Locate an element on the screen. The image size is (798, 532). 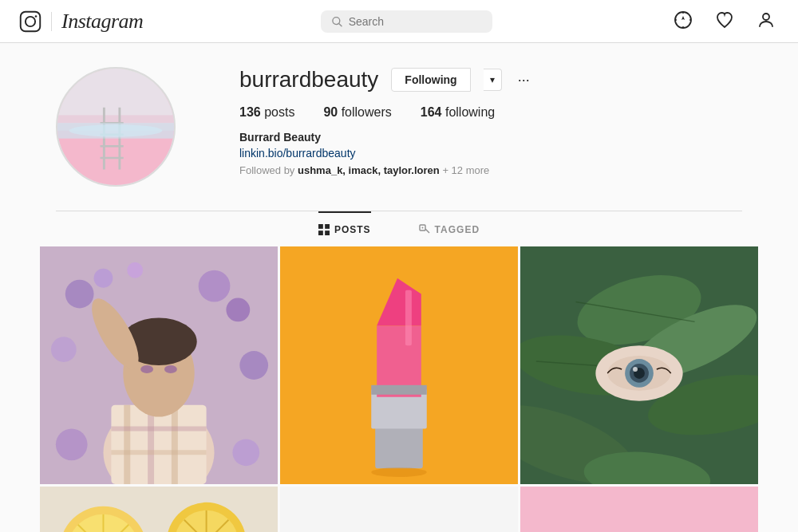
avatar is located at coordinates (116, 127).